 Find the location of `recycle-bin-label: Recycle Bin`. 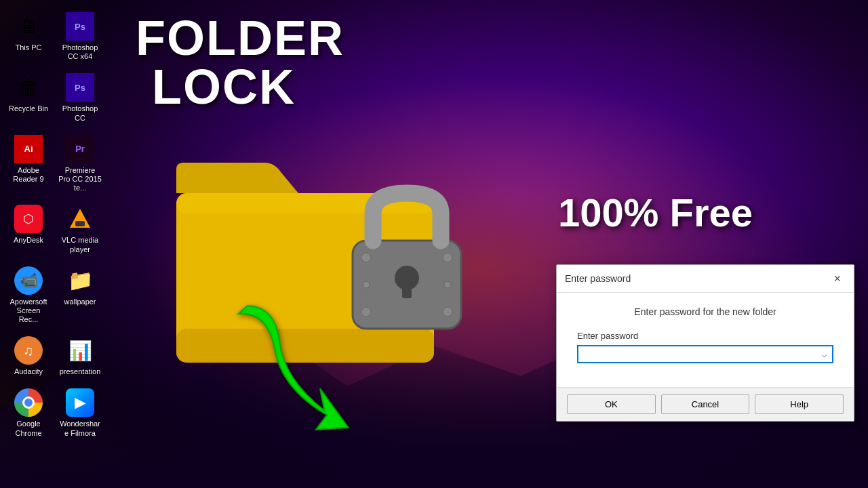

recycle-bin-label: Recycle Bin is located at coordinates (28, 108).